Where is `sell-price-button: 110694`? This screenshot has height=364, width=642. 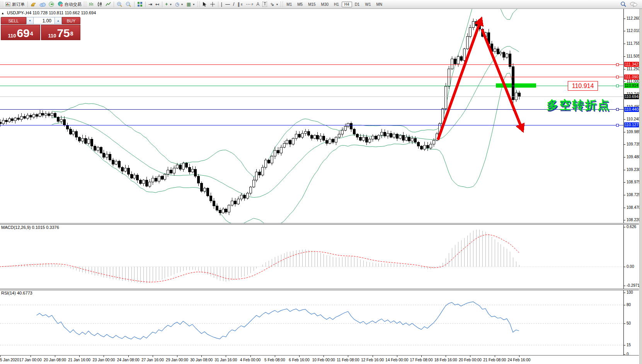 sell-price-button: 110694 is located at coordinates (20, 32).